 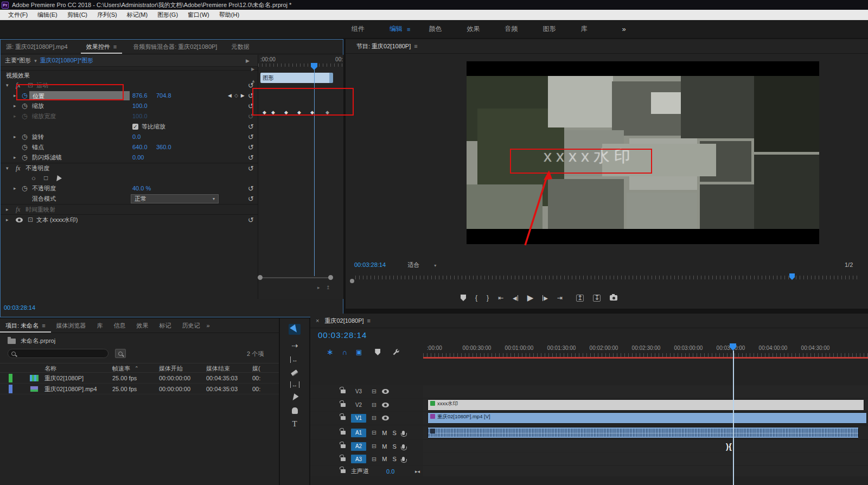 I want to click on workspace-tab-audio: 音频, so click(x=511, y=29).